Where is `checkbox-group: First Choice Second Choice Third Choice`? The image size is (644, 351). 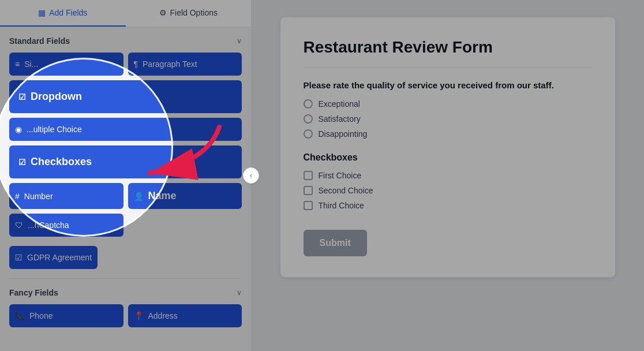
checkbox-group: First Choice Second Choice Third Choice is located at coordinates (448, 191).